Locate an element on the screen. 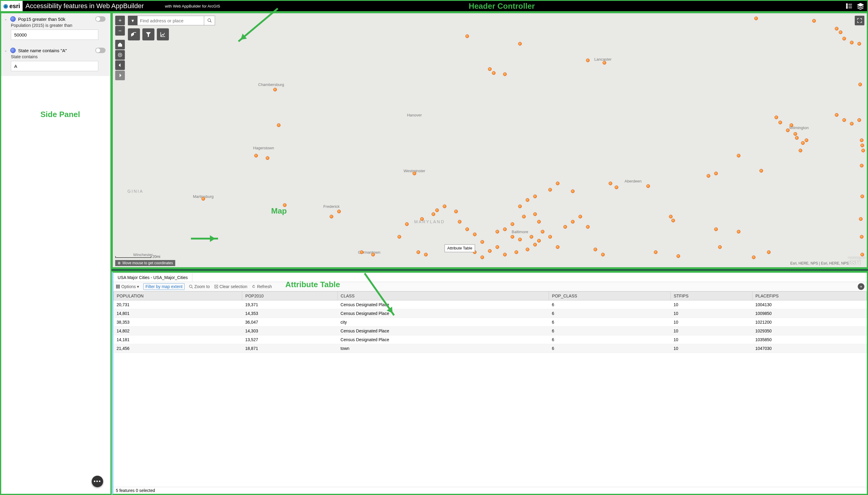  layers-button is located at coordinates (861, 6).